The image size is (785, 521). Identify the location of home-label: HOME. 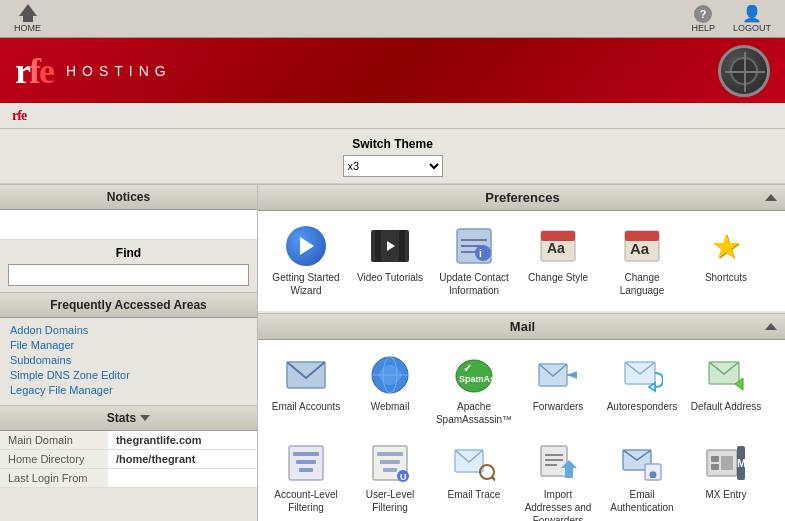
(28, 28).